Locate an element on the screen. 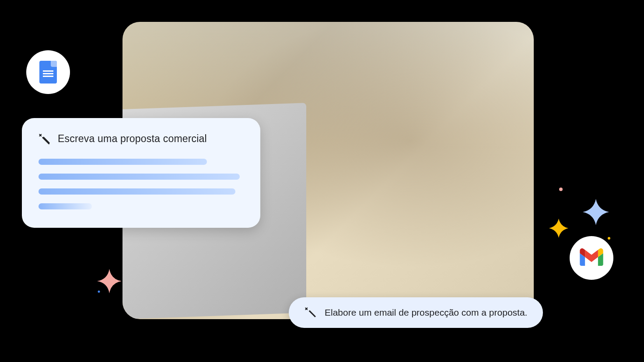  sparkle-decoration-cluster is located at coordinates (578, 214).